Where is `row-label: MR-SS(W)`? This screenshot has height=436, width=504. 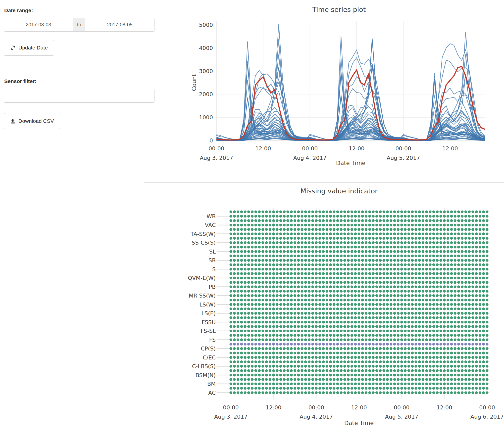
row-label: MR-SS(W) is located at coordinates (202, 296).